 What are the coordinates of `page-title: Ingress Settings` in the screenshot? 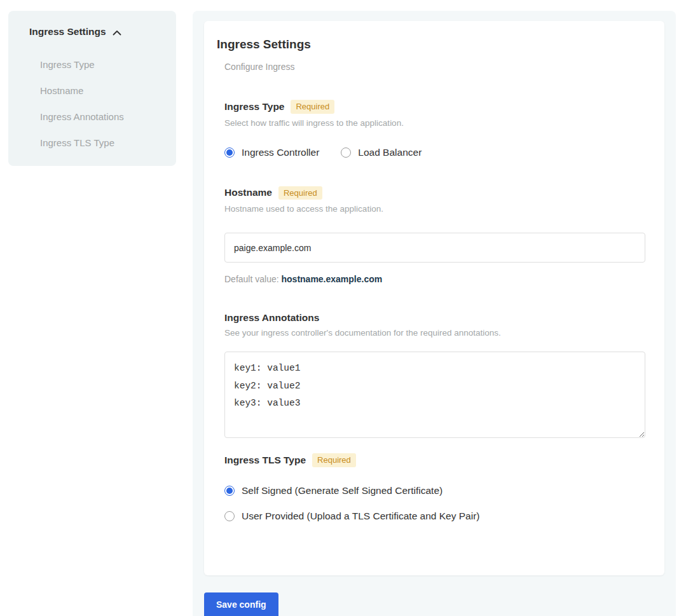 It's located at (431, 44).